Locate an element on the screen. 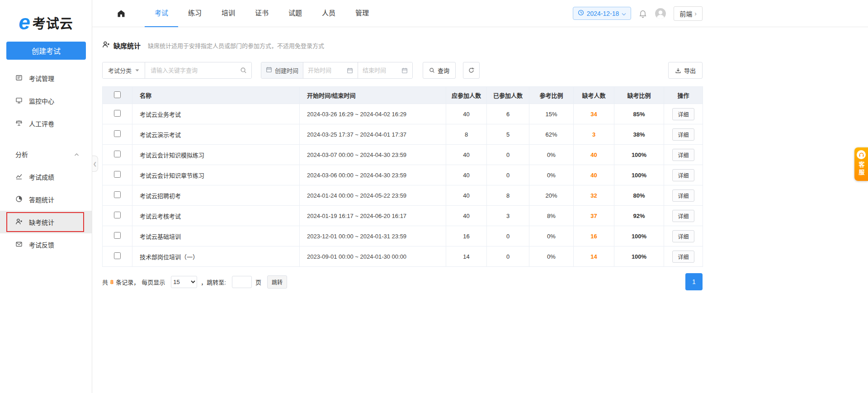  customer-service-widget: 客服 is located at coordinates (861, 164).